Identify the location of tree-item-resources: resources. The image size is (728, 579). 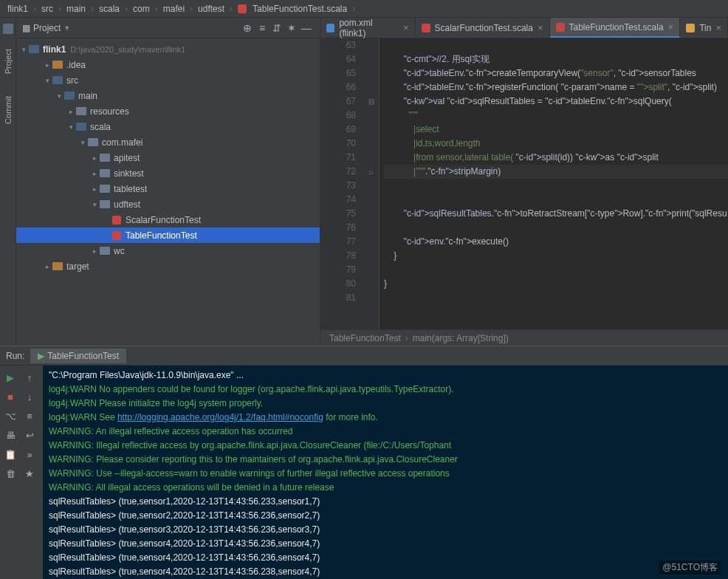
(168, 111).